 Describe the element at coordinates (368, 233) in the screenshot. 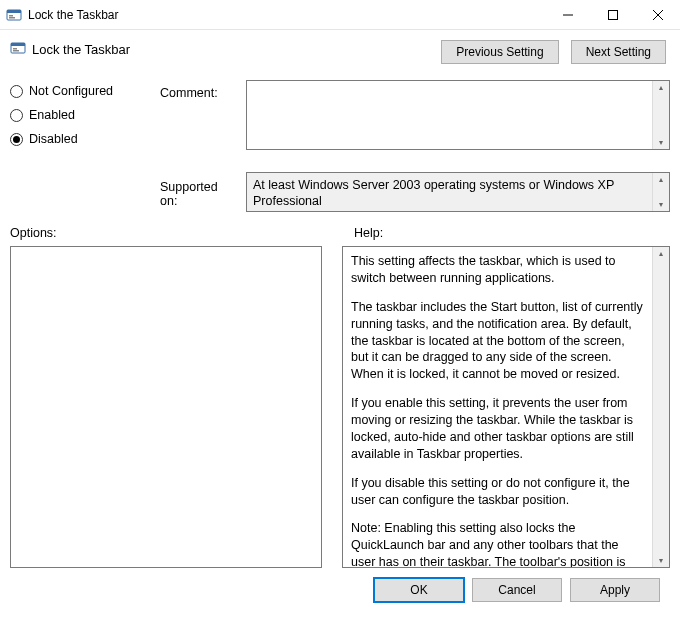

I see `help-label: Help:` at that location.